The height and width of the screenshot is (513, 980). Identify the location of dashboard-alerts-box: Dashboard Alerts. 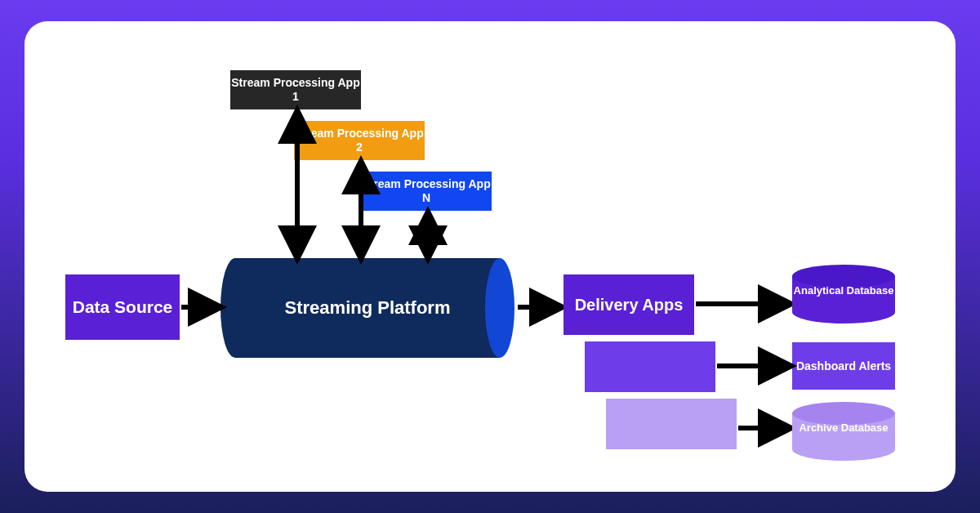
(844, 366).